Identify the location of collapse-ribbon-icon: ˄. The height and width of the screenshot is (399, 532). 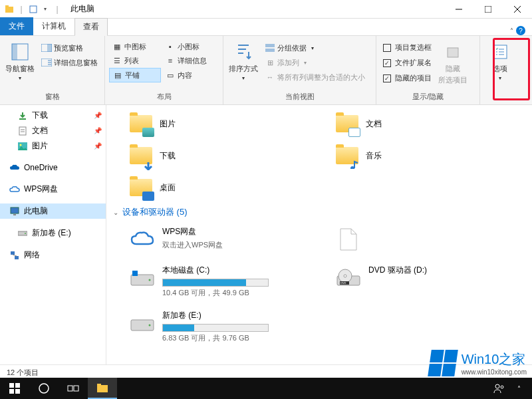
(512, 31).